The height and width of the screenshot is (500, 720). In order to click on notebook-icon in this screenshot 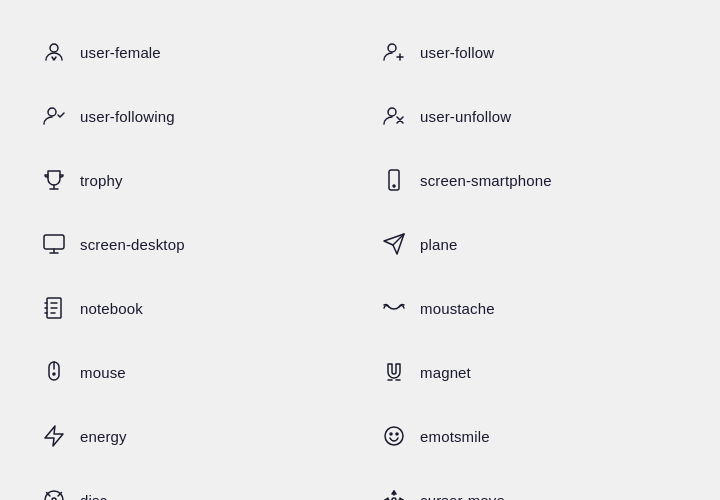, I will do `click(54, 308)`.